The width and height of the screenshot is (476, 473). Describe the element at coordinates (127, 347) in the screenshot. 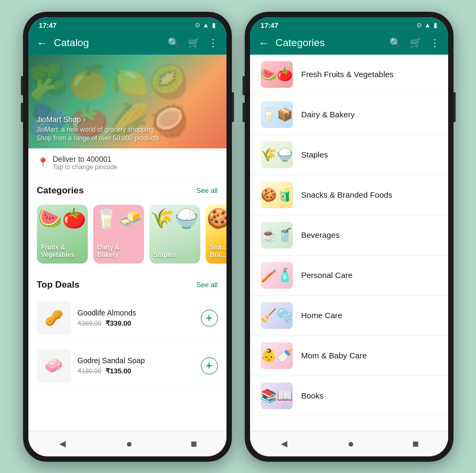

I see `deals-list: 🥜 Goodlife Almonds ₹369.00 ₹339.00 + 🧼 G…` at that location.